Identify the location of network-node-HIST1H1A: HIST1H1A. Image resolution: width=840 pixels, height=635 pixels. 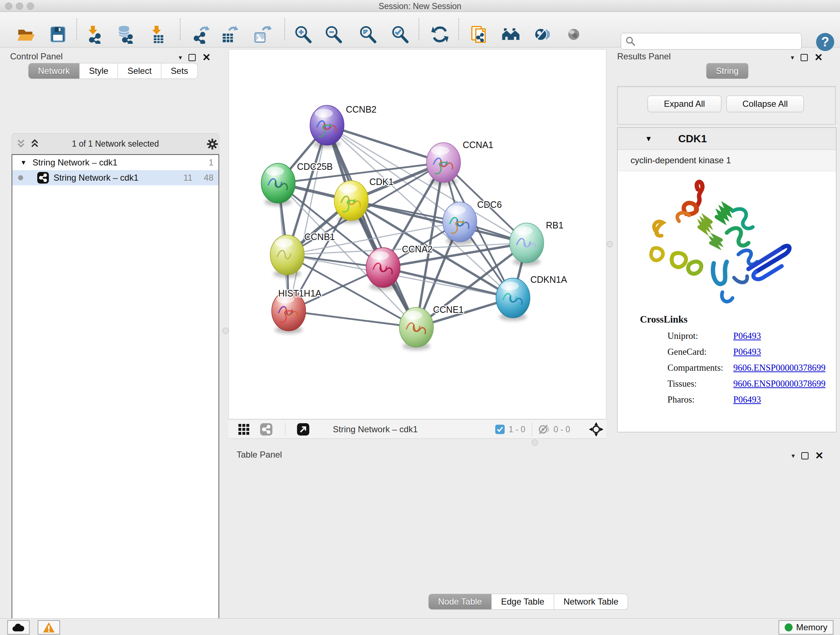
(297, 311).